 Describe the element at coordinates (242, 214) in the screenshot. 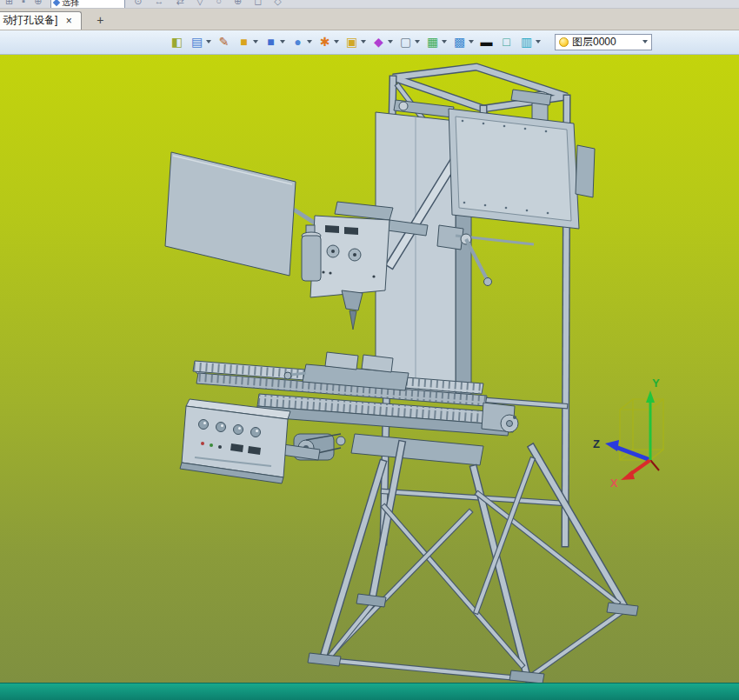

I see `left-panel` at that location.